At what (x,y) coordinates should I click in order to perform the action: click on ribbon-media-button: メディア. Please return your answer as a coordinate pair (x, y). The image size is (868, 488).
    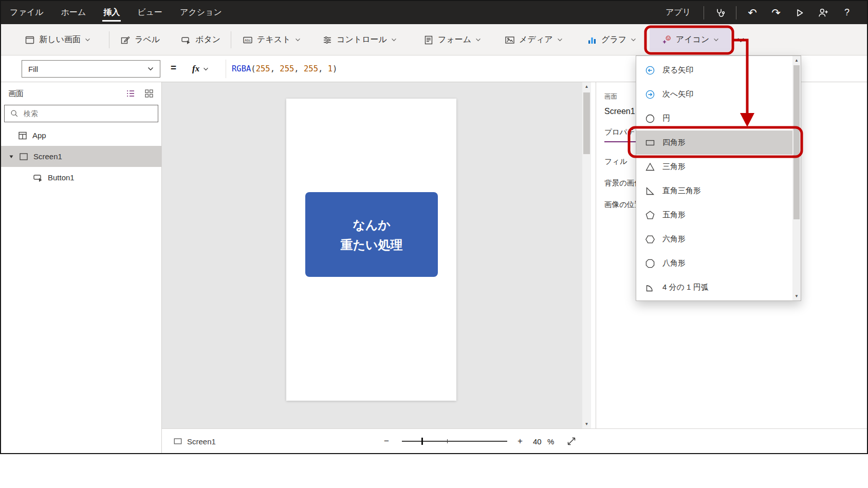
    Looking at the image, I should click on (533, 40).